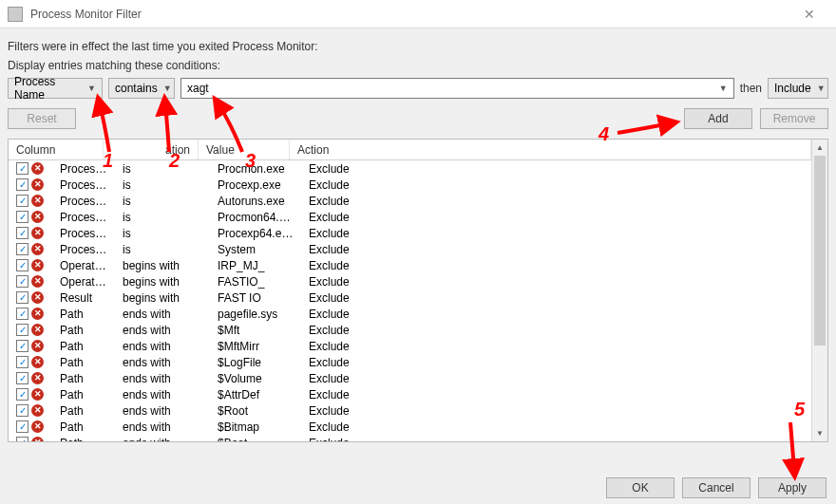  I want to click on window-title: Process Monitor Filter, so click(410, 14).